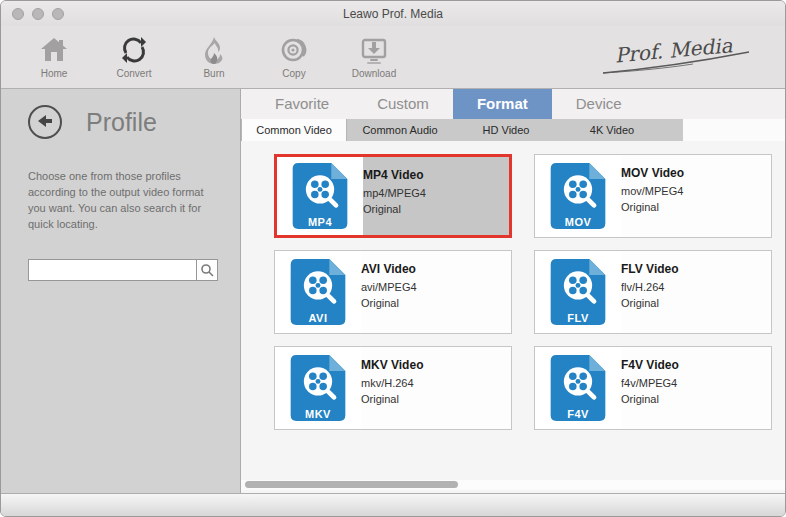 This screenshot has width=786, height=517. I want to click on profile-card-info: F4V Video f4v/MPEG4 Original, so click(696, 388).